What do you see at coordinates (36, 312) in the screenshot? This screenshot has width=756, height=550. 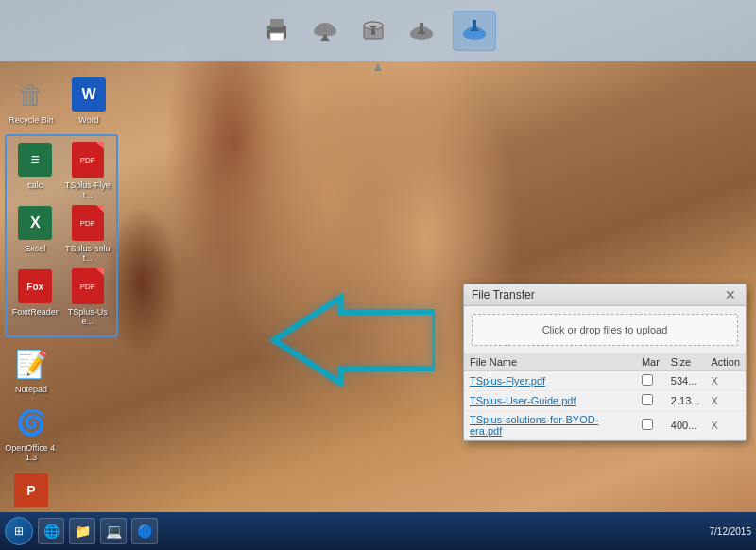 I see `foxit-label: FoxitReader` at bounding box center [36, 312].